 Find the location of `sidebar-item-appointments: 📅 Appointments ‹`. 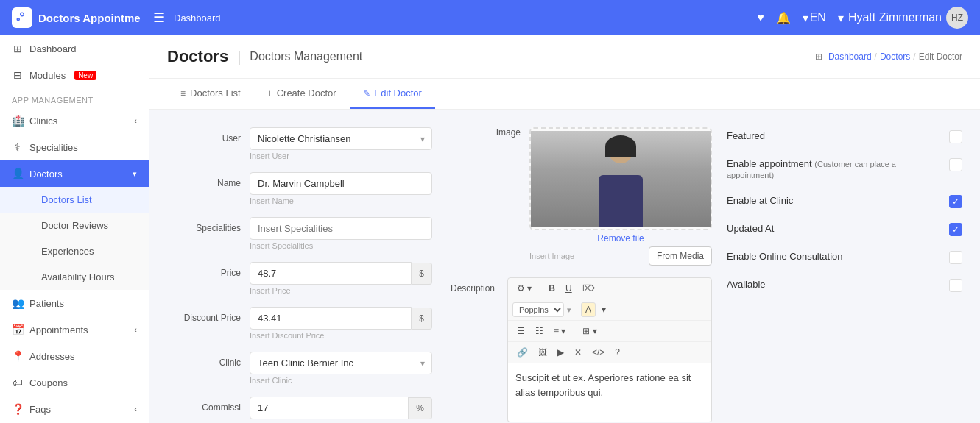

sidebar-item-appointments: 📅 Appointments ‹ is located at coordinates (74, 330).